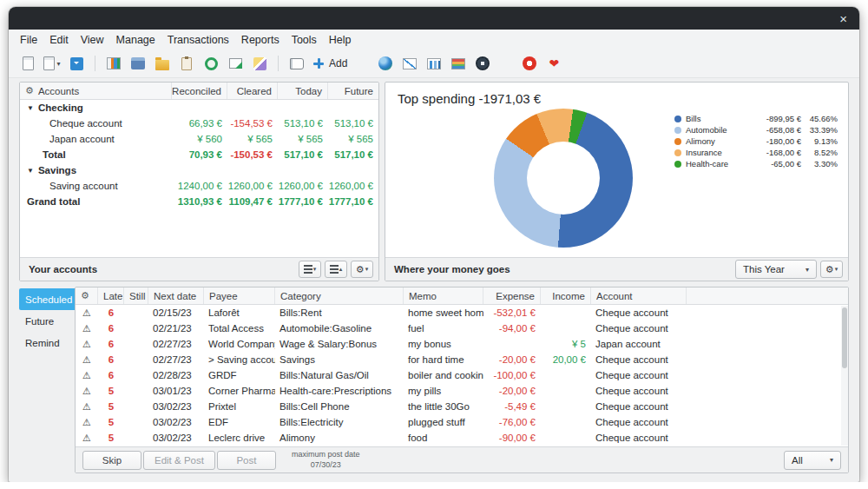 Image resolution: width=868 pixels, height=489 pixels. I want to click on ledger-view-button, so click(297, 63).